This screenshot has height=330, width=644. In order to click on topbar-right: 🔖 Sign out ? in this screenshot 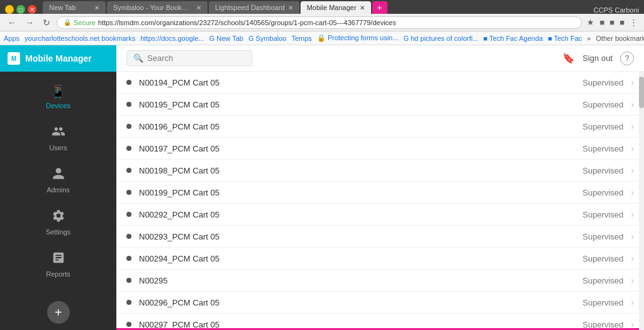, I will do `click(598, 58)`.